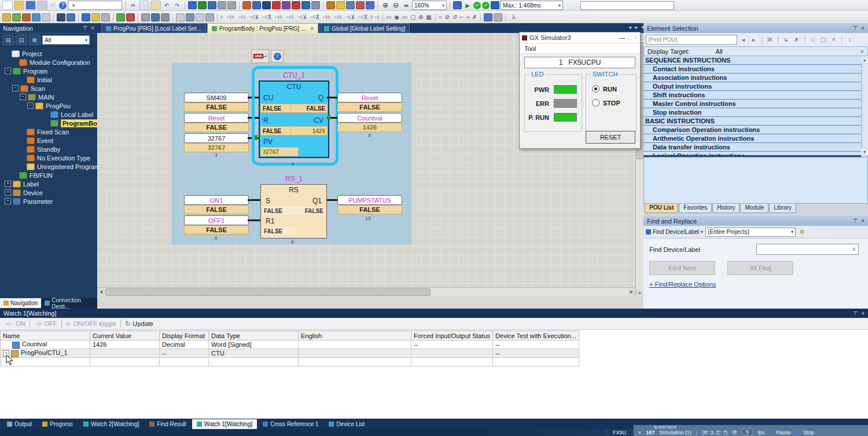 The height and width of the screenshot is (436, 868). I want to click on list-item: Shift instructions, so click(752, 95).